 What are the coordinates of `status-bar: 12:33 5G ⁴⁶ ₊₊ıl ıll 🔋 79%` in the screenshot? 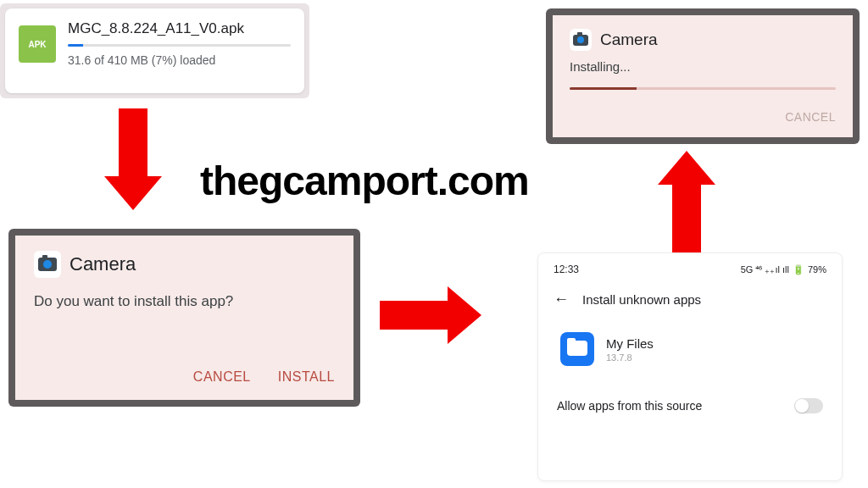 It's located at (690, 269).